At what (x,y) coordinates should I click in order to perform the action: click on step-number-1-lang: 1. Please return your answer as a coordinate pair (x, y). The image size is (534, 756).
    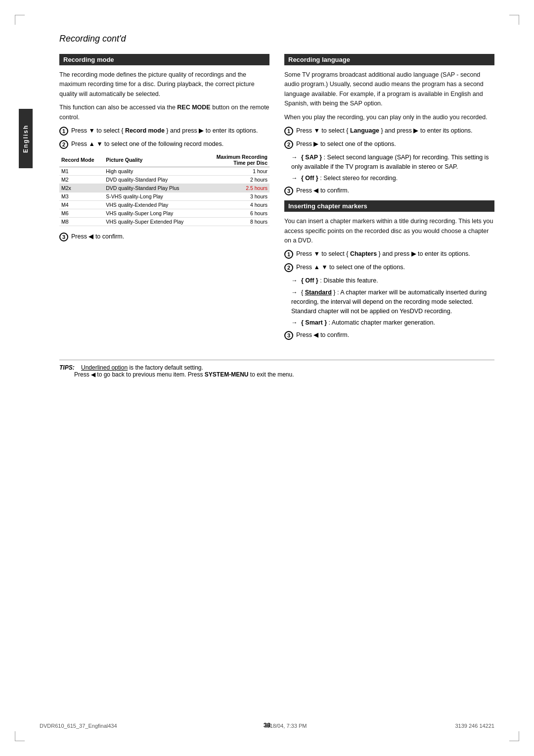
    Looking at the image, I should click on (289, 131).